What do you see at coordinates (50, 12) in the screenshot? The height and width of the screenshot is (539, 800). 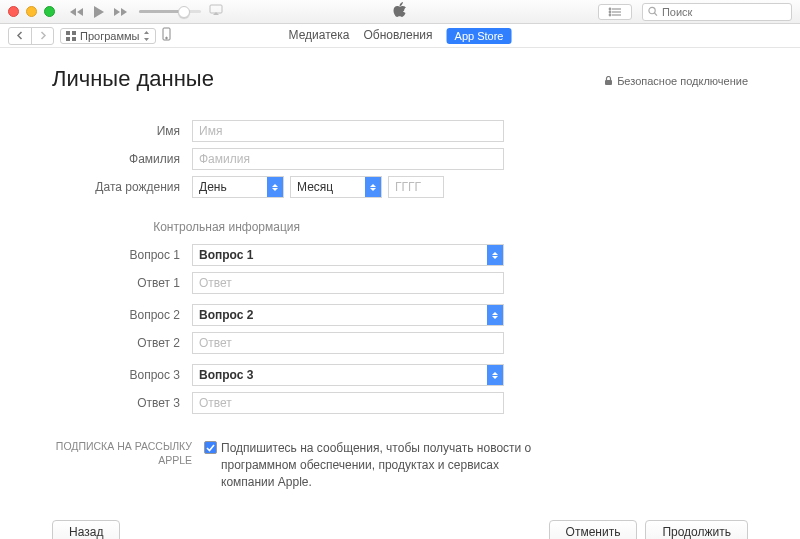 I see `zoom-window-button` at bounding box center [50, 12].